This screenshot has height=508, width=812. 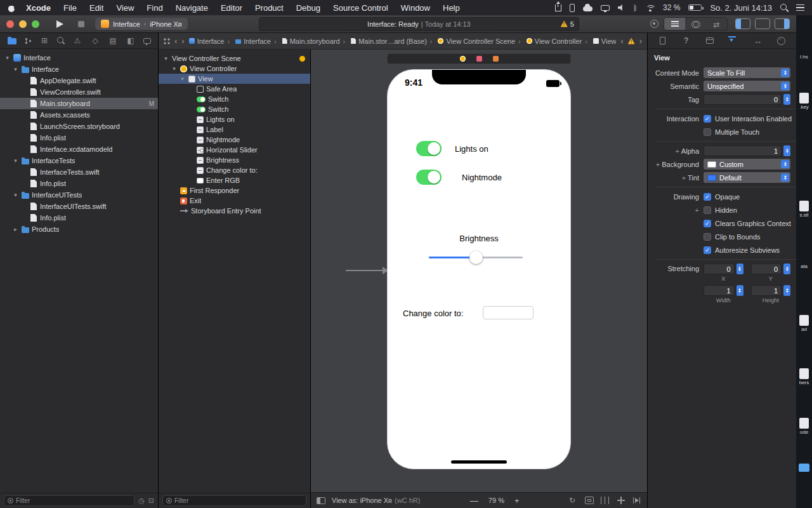 I want to click on navigator-toggle-button, so click(x=743, y=24).